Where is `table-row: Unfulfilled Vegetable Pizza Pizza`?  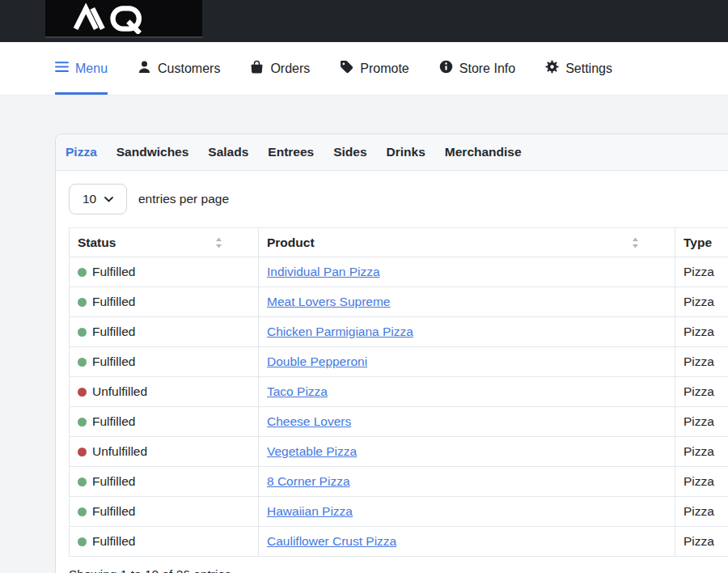
table-row: Unfulfilled Vegetable Pizza Pizza is located at coordinates (399, 452).